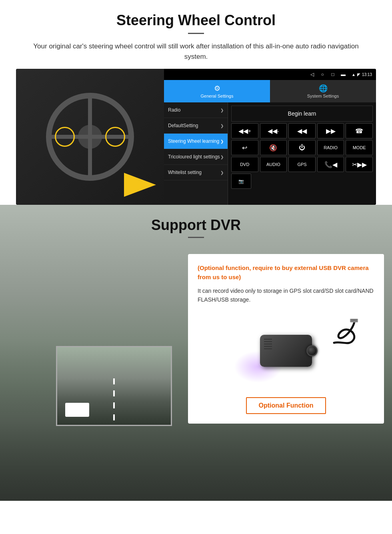  I want to click on btn-mute: 🔇, so click(274, 148).